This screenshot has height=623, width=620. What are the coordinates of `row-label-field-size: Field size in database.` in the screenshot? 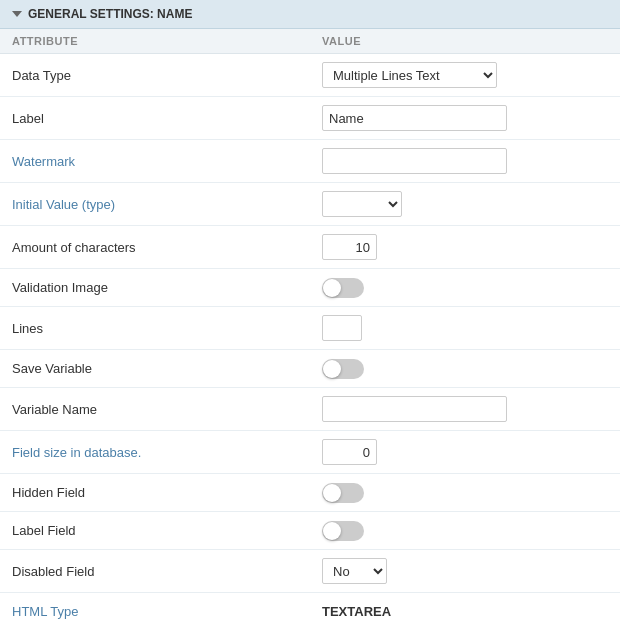 It's located at (167, 452).